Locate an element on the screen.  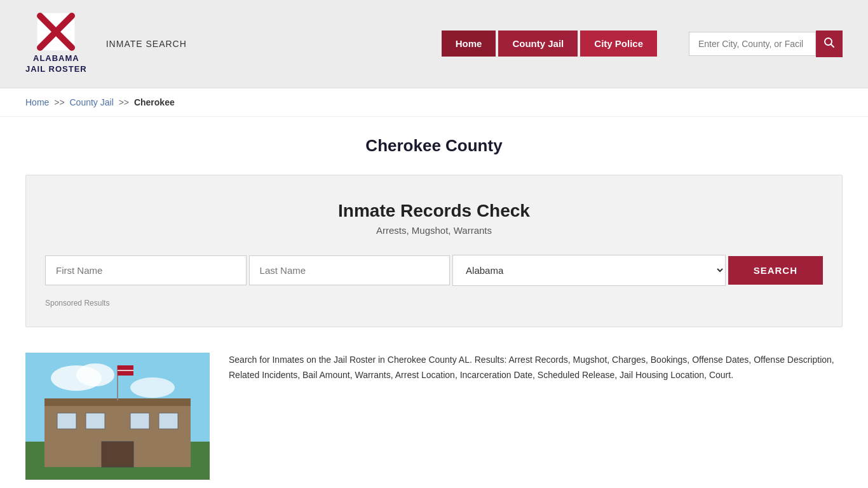
inmate-search-form: AlabamaAlaskaArizonaArkansasCaliforniaCo… is located at coordinates (434, 271).